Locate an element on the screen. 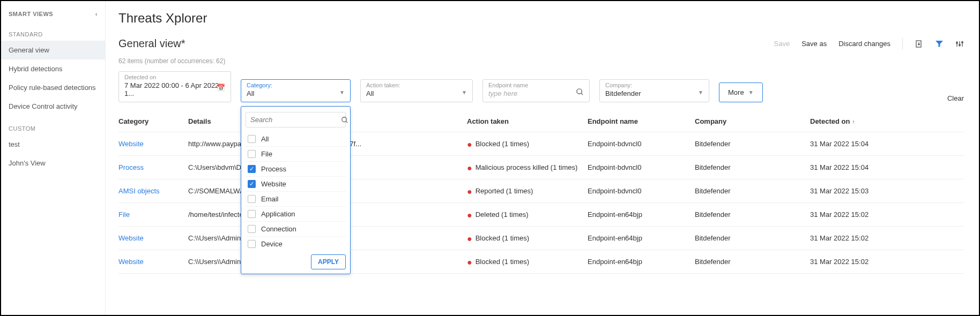 The height and width of the screenshot is (316, 980). category-dropdown: AllFile✓Process✓WebsiteEmailApplicationC… is located at coordinates (296, 190).